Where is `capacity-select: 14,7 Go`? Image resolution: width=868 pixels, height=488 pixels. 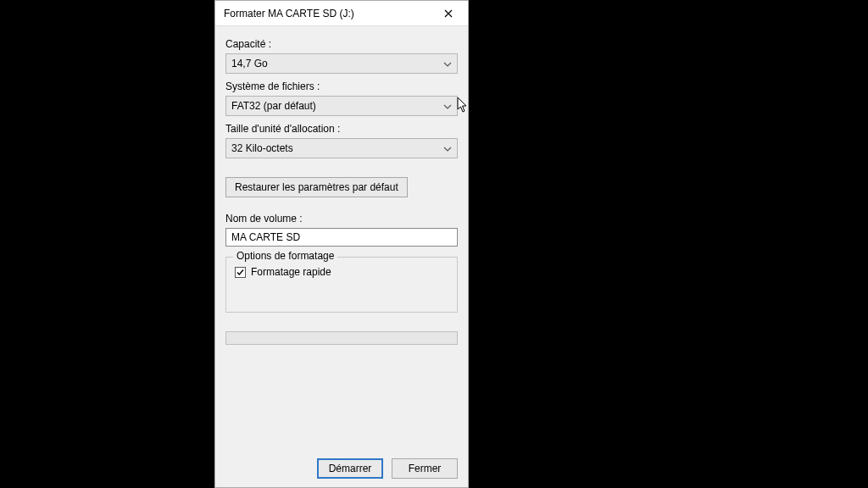 capacity-select: 14,7 Go is located at coordinates (342, 64).